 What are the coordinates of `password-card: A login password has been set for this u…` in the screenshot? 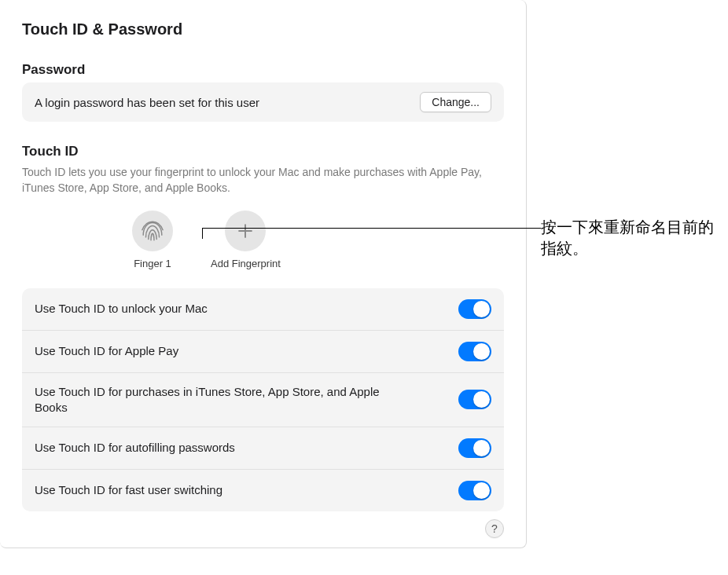 It's located at (263, 102).